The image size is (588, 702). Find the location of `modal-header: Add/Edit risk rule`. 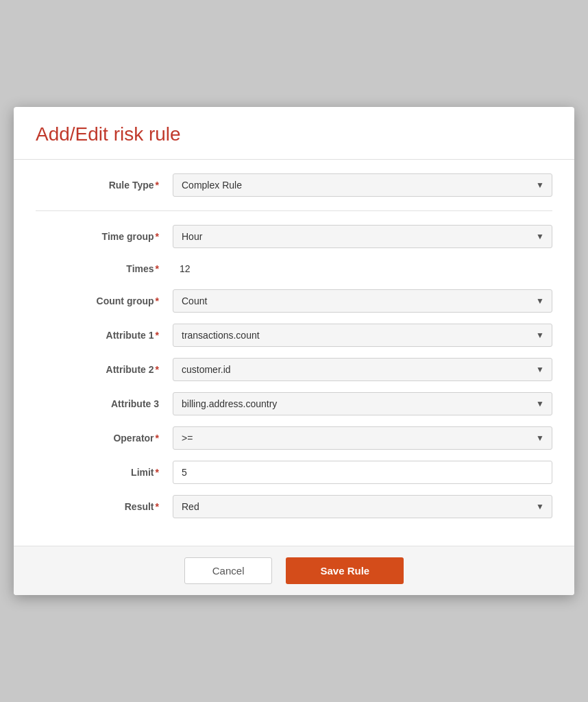

modal-header: Add/Edit risk rule is located at coordinates (294, 133).